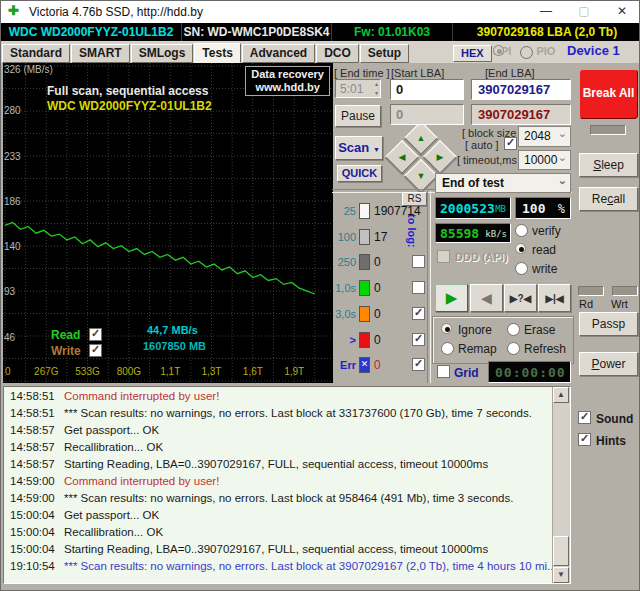 This screenshot has width=640, height=591. What do you see at coordinates (278, 54) in the screenshot?
I see `tab-advanced: Advanced` at bounding box center [278, 54].